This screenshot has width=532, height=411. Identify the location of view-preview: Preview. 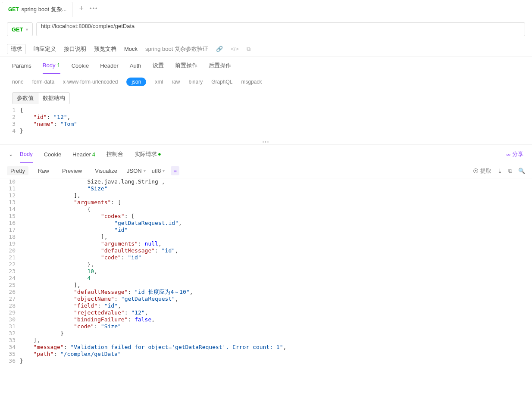
(72, 171).